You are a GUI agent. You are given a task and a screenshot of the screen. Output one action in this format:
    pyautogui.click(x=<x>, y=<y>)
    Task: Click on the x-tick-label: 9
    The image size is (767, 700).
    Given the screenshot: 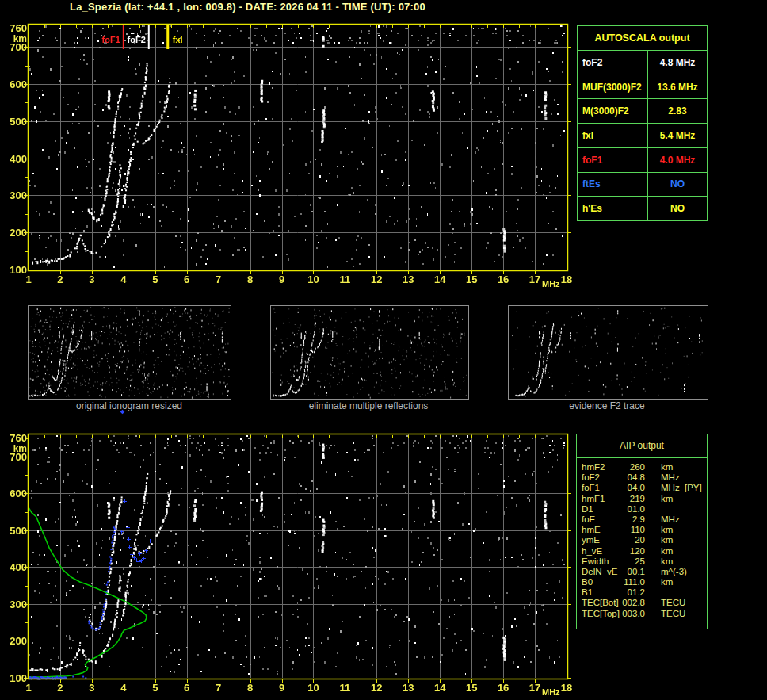 What is the action you would take?
    pyautogui.click(x=282, y=279)
    